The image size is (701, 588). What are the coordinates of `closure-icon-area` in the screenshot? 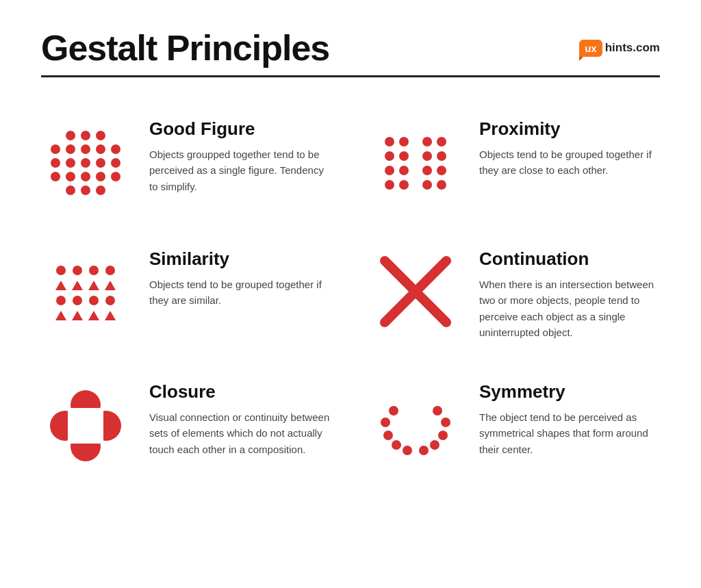 It's located at (86, 426).